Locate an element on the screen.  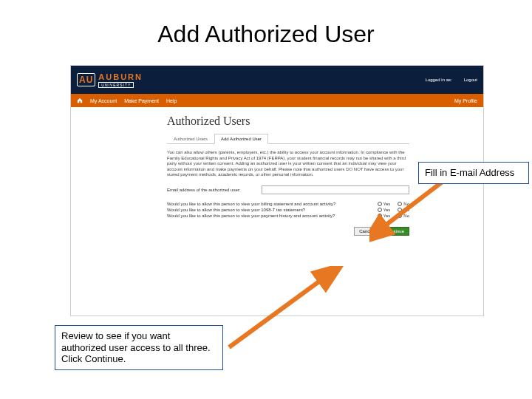
q1-no: No is located at coordinates (403, 204).